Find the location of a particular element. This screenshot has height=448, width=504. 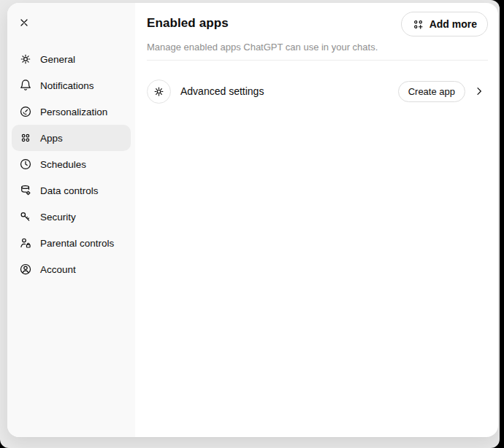

sidebar-item-label: Apps is located at coordinates (51, 139).